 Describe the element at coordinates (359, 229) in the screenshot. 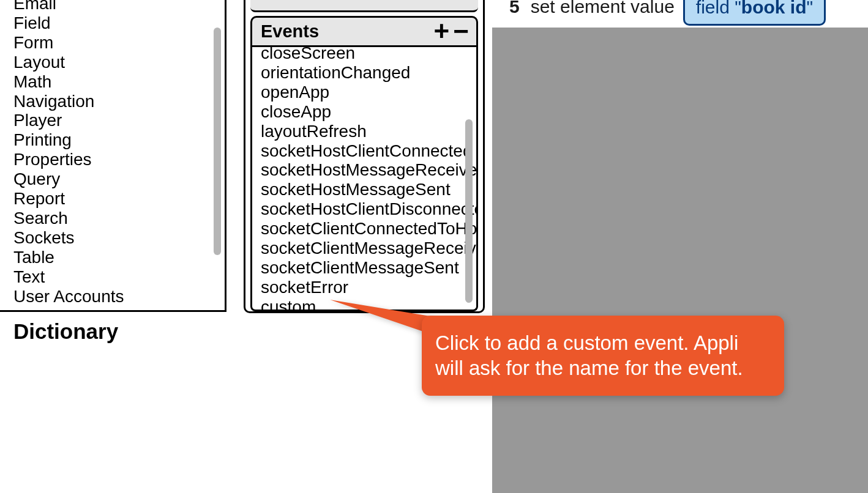

I see `event-item: socketClientConnectedToHost` at that location.